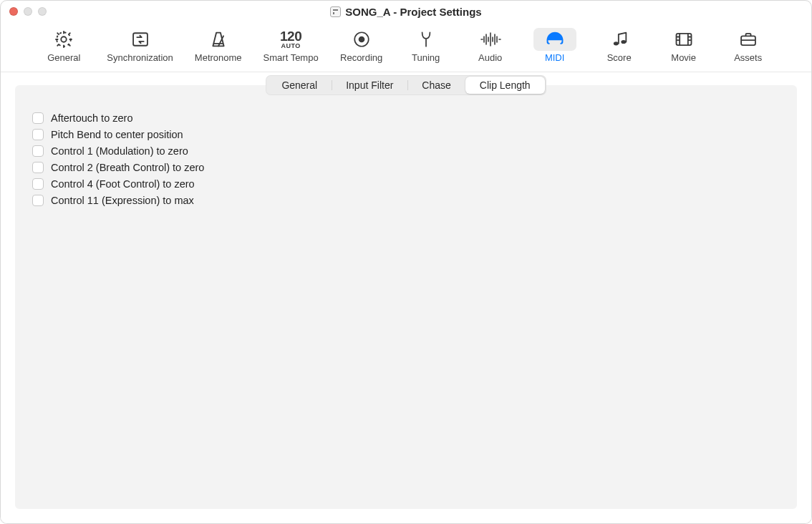 The width and height of the screenshot is (812, 524). What do you see at coordinates (490, 57) in the screenshot?
I see `toolbar-label: Audio` at bounding box center [490, 57].